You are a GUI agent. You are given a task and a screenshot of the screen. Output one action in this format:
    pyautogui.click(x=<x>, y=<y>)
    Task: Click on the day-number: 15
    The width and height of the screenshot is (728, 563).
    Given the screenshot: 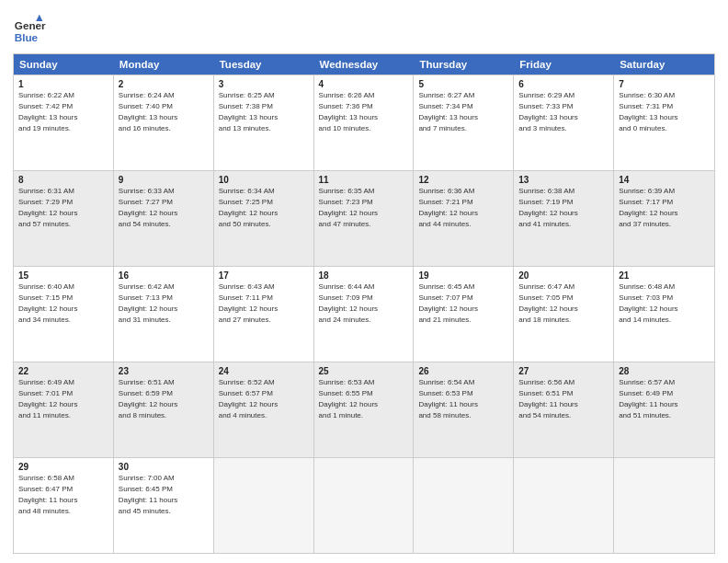 What is the action you would take?
    pyautogui.click(x=63, y=276)
    